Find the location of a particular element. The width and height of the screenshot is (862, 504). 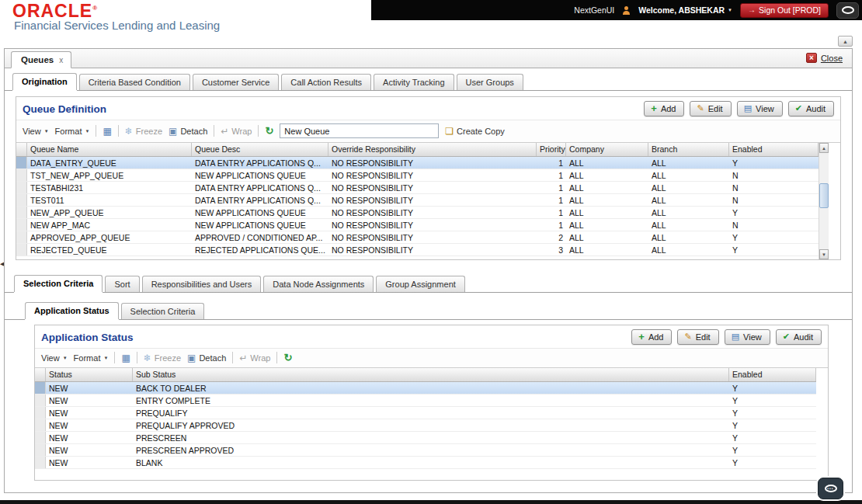

queue-table-scrollbar: ▲ ▼ is located at coordinates (823, 201).